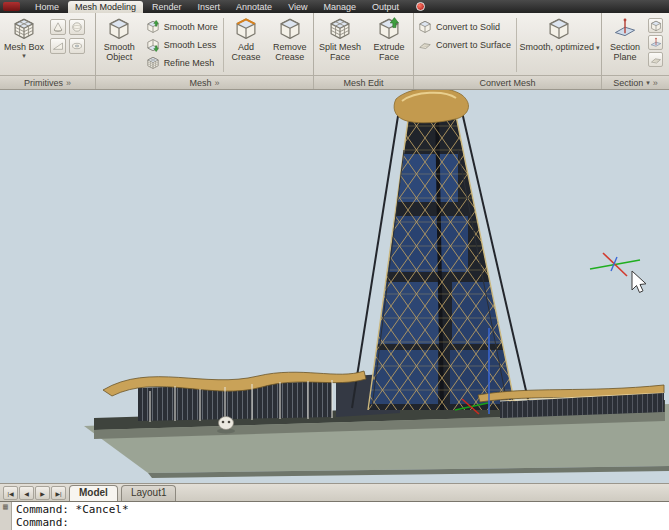 This screenshot has width=669, height=530. Describe the element at coordinates (24, 56) in the screenshot. I see `mesh-box-dropdown-icon: ▾` at that location.